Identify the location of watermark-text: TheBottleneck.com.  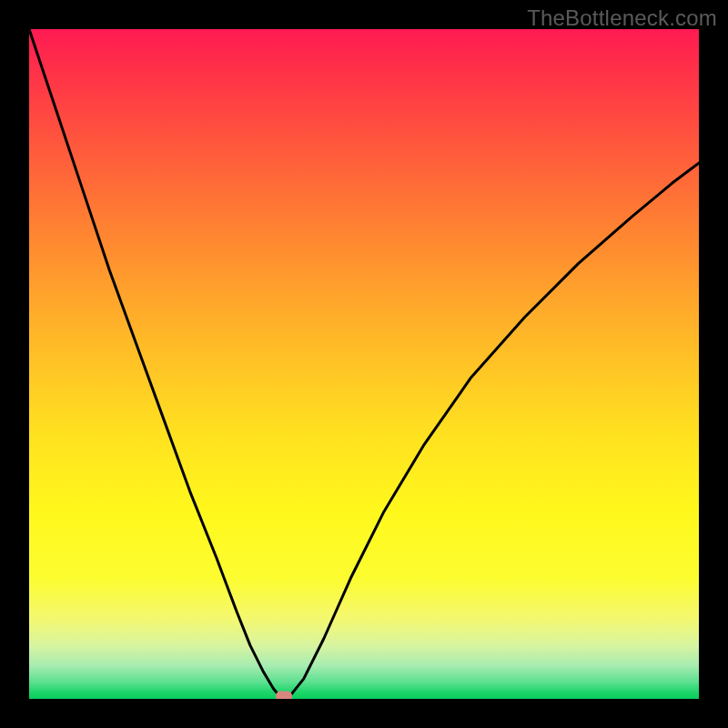
(622, 18).